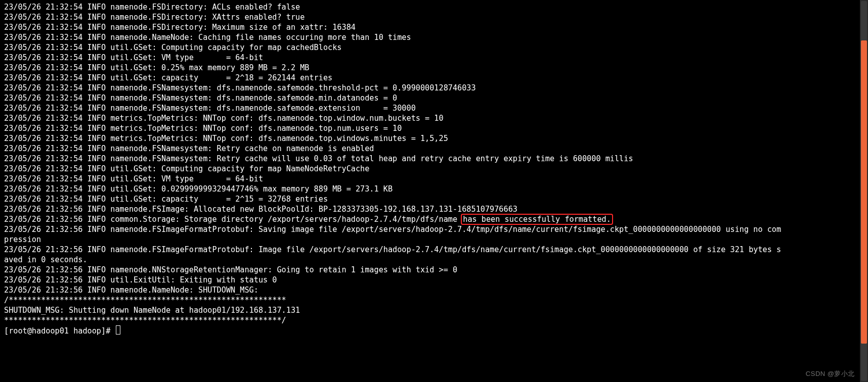 This screenshot has height=382, width=868. What do you see at coordinates (431, 300) in the screenshot?
I see `log-line: /***************************************…` at bounding box center [431, 300].